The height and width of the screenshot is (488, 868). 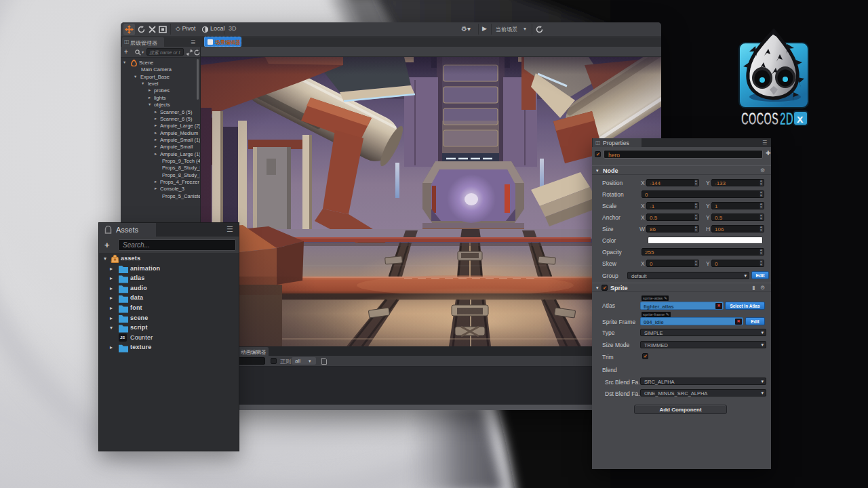 I want to click on svg-text: COCOS, so click(x=760, y=119).